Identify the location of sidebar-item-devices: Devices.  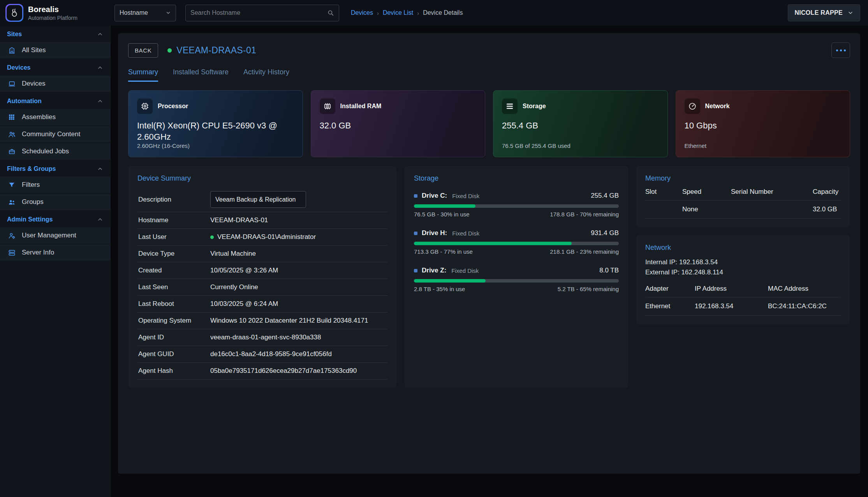
(55, 84).